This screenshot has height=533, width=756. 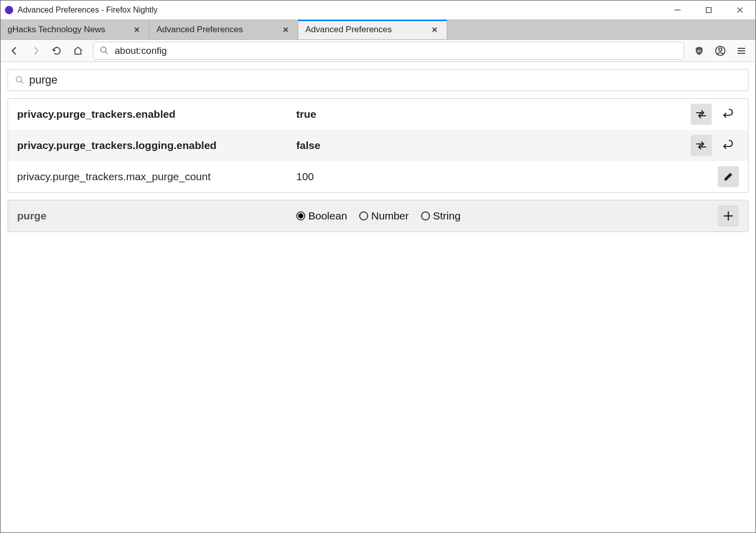 What do you see at coordinates (709, 10) in the screenshot?
I see `maximize-button` at bounding box center [709, 10].